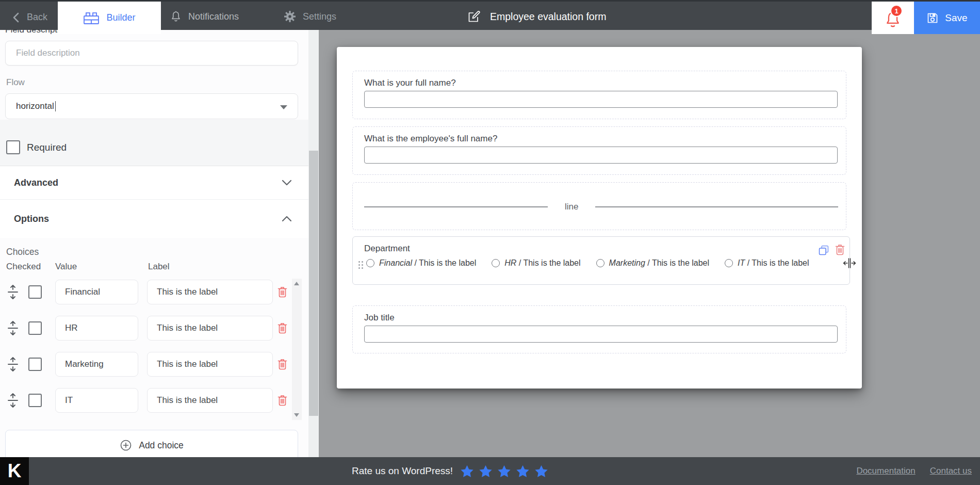 This screenshot has width=980, height=485. Describe the element at coordinates (380, 318) in the screenshot. I see `field-label: Job title` at that location.